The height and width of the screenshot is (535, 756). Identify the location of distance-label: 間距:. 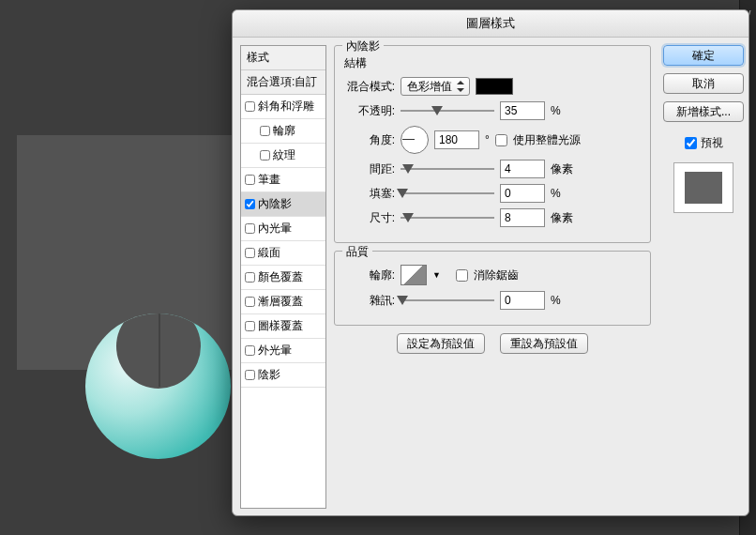
(370, 169).